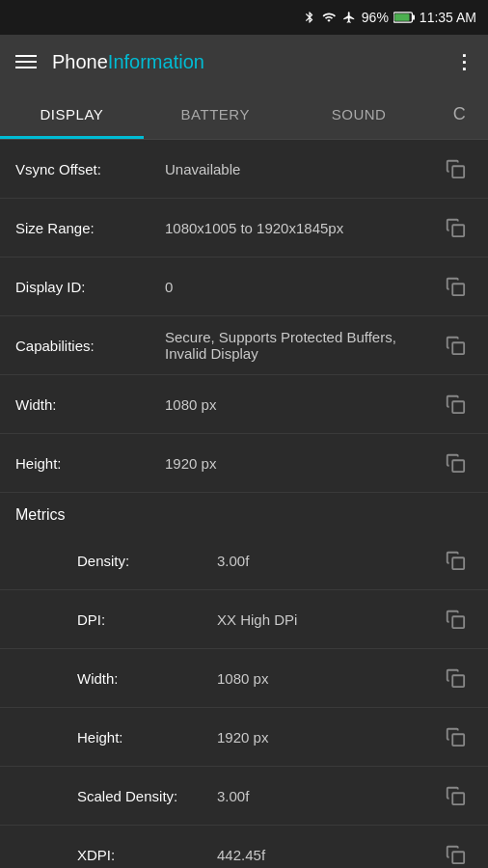 The width and height of the screenshot is (488, 868). What do you see at coordinates (244, 561) in the screenshot?
I see `density-row: Density: 3.00f` at bounding box center [244, 561].